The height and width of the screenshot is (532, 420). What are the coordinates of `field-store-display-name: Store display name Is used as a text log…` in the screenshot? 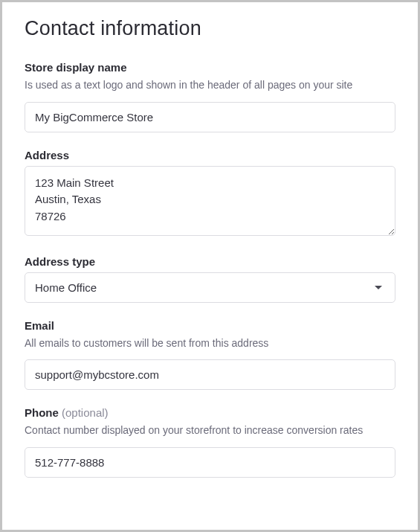 It's located at (210, 97).